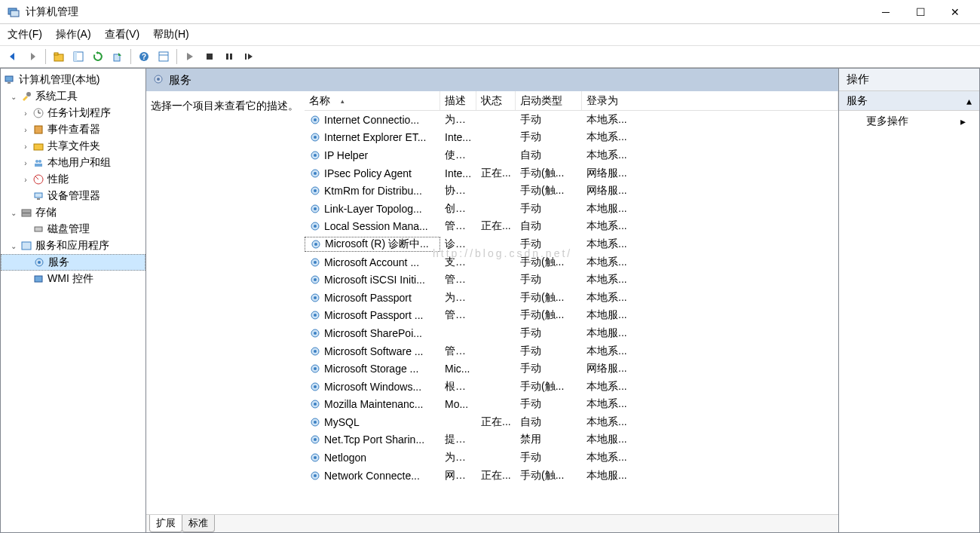  What do you see at coordinates (59, 262) in the screenshot?
I see `tree-label: 服务` at bounding box center [59, 262].